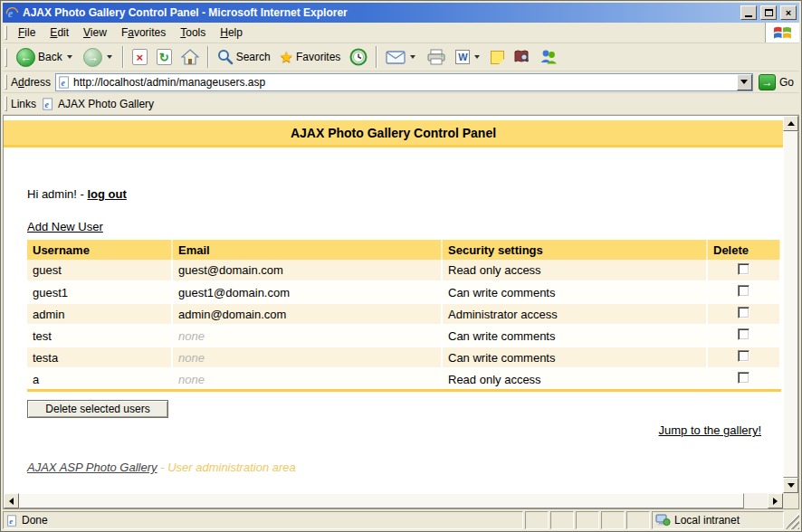 This screenshot has height=532, width=802. Describe the element at coordinates (393, 134) in the screenshot. I see `page-title: AJAX Photo Gallery Control Panel` at that location.